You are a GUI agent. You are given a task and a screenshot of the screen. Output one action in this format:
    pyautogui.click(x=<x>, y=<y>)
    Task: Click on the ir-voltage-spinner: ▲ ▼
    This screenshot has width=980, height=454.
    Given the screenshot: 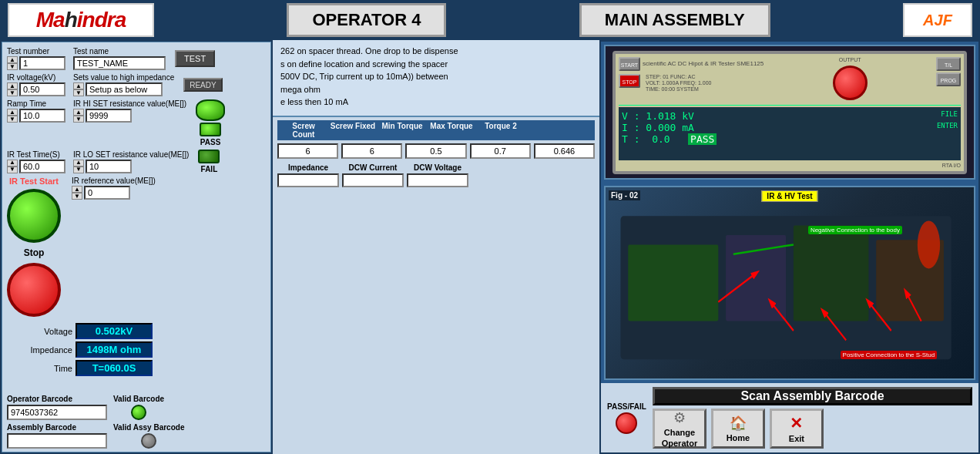 What is the action you would take?
    pyautogui.click(x=12, y=89)
    